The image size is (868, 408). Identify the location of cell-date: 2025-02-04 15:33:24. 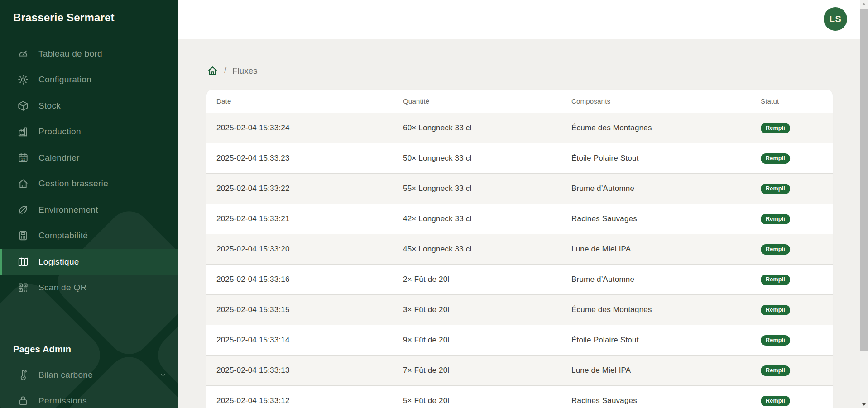
(310, 128).